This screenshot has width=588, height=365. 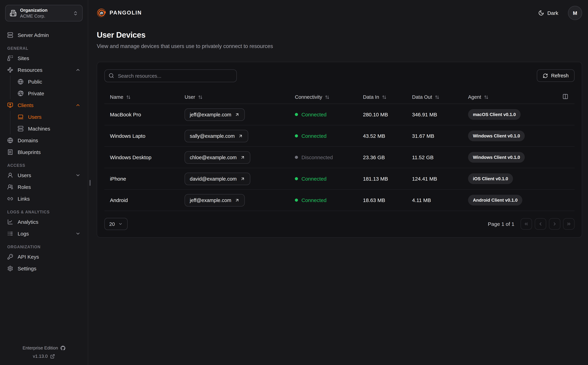 I want to click on device-name-cell: Android, so click(x=142, y=200).